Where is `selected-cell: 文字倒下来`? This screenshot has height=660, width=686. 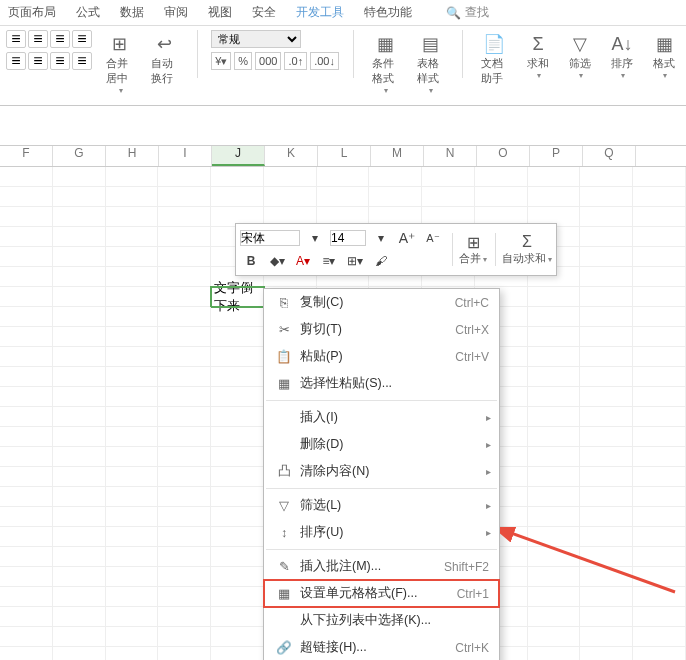
selected-cell: 文字倒下来 is located at coordinates (238, 297).